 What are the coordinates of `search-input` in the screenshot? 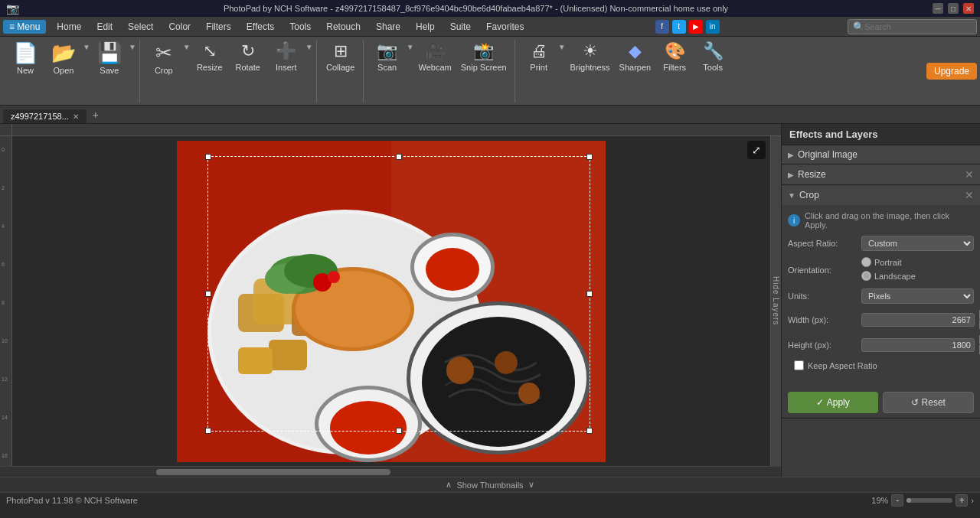 It's located at (918, 27).